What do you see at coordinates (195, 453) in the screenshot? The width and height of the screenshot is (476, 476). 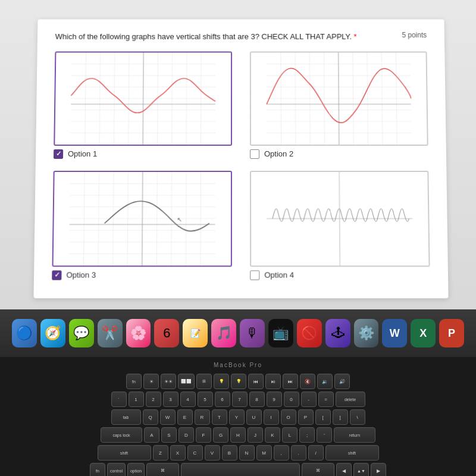 I see `key-c: C` at bounding box center [195, 453].